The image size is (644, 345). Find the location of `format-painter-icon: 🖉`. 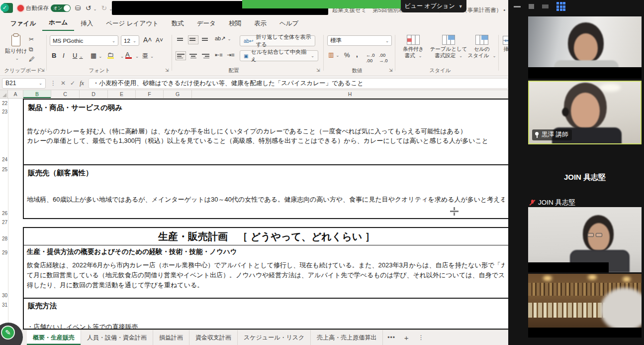

format-painter-icon: 🖉 is located at coordinates (32, 59).